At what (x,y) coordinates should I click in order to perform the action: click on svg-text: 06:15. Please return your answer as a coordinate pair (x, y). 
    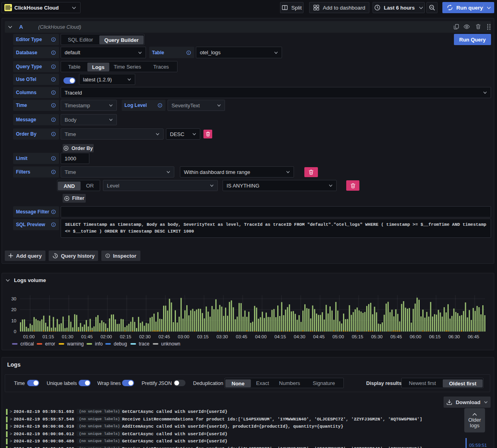
    Looking at the image, I should click on (435, 337).